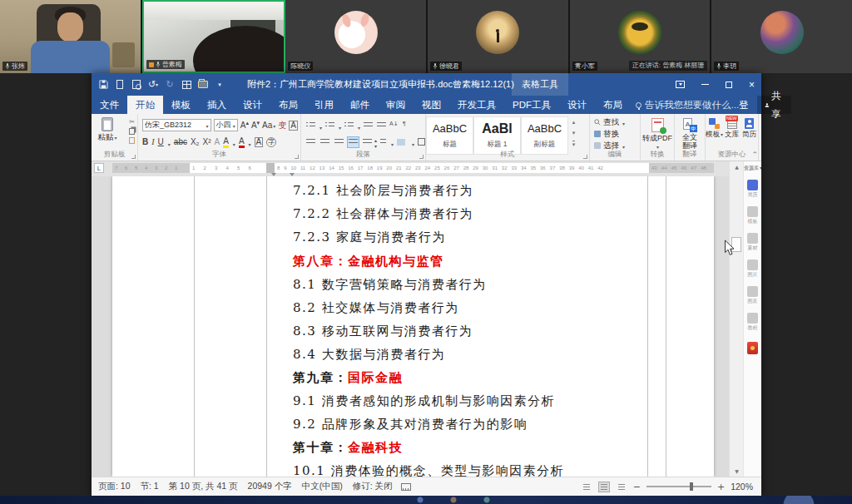 The height and width of the screenshot is (504, 852). Describe the element at coordinates (181, 105) in the screenshot. I see `tab-template: 模板` at that location.